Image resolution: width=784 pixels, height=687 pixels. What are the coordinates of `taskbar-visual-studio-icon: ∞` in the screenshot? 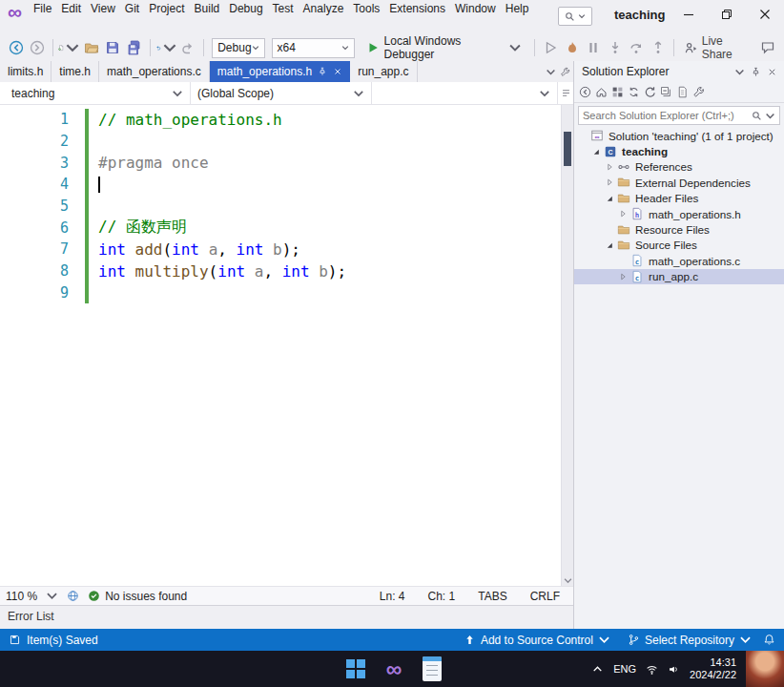 It's located at (394, 669).